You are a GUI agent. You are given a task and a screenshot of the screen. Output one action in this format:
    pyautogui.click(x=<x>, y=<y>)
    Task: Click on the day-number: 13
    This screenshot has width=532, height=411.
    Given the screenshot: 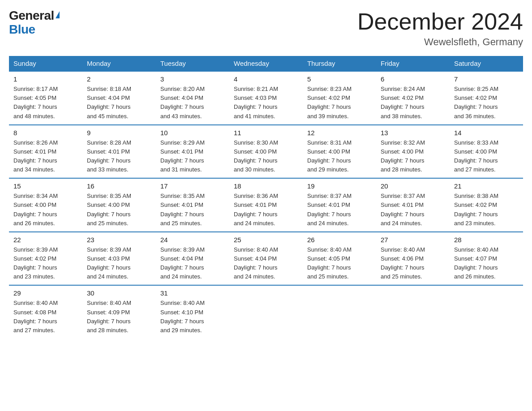 What is the action you would take?
    pyautogui.click(x=413, y=133)
    